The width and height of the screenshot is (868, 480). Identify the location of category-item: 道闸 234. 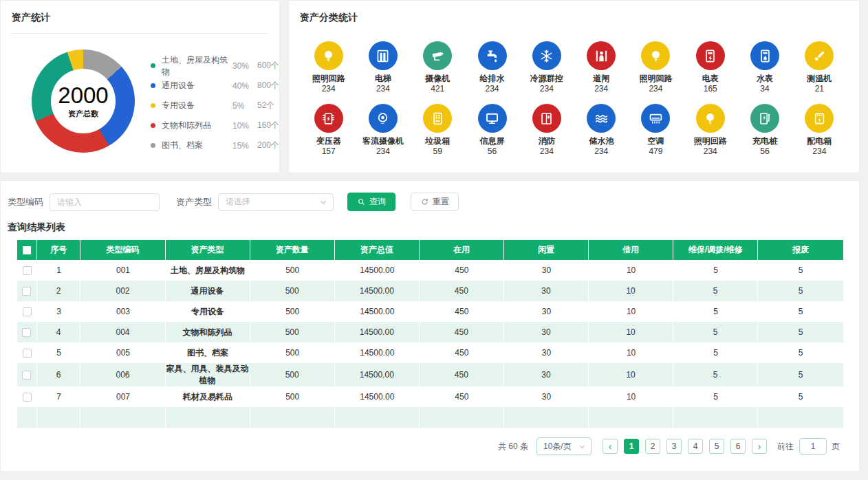
(601, 67).